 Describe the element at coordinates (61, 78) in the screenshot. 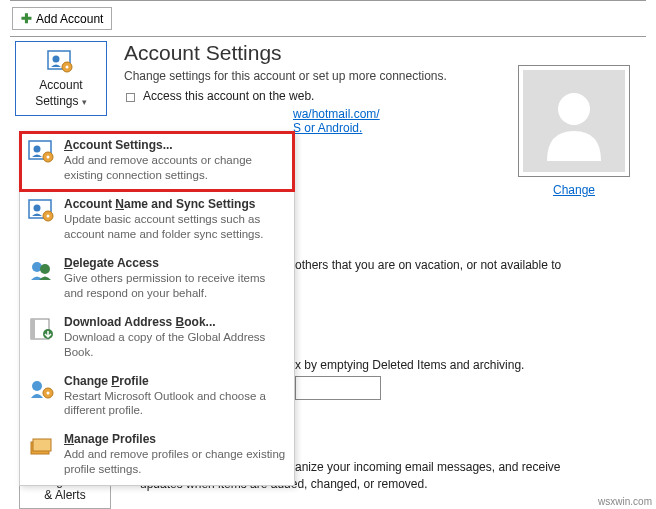

I see `account-settings-button: Account Settings ▾` at that location.